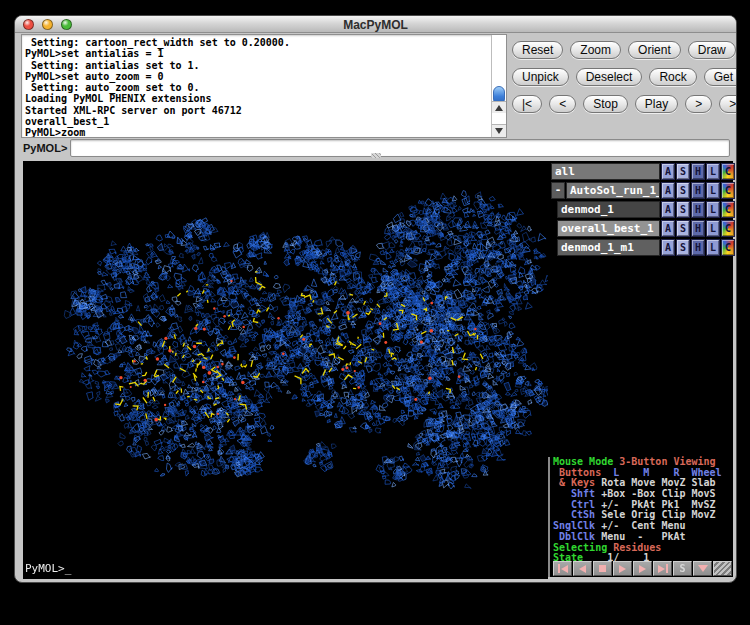 The height and width of the screenshot is (625, 750). Describe the element at coordinates (256, 54) in the screenshot. I see `console-line: PyMOL>set antialias = 1` at that location.